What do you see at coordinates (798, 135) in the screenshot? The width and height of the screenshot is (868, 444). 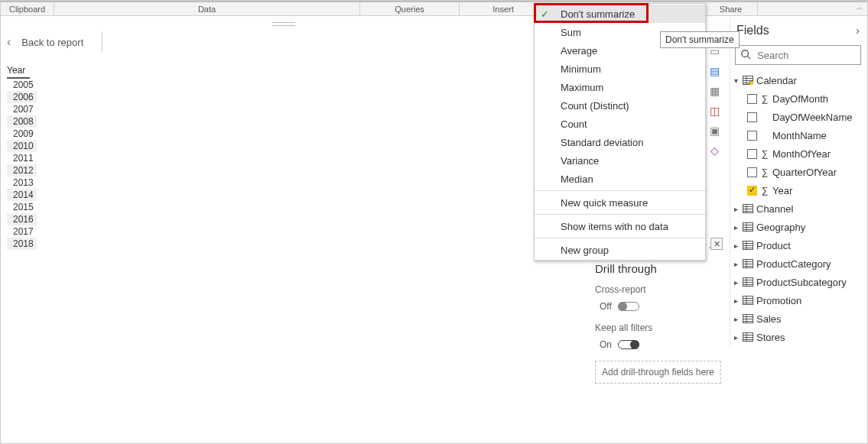 I see `field-node-monthname: MonthName` at bounding box center [798, 135].